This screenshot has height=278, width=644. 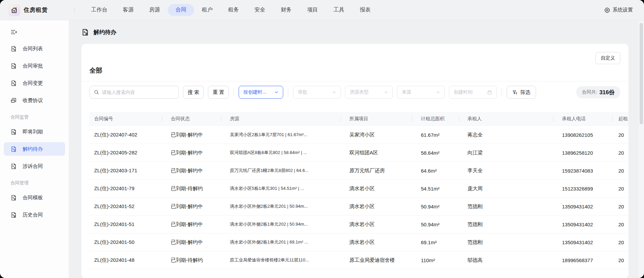 I want to click on contracts-total-badge: 合同共: 316份, so click(x=598, y=92).